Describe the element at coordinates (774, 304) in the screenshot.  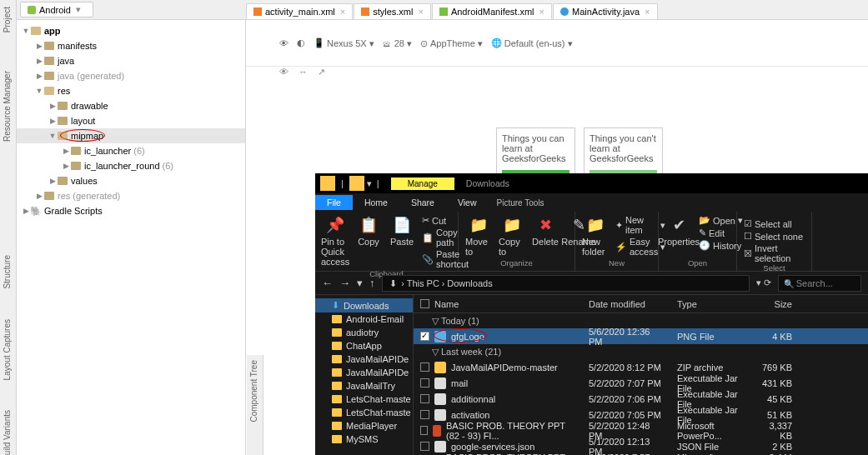
I see `col-size: Size` at that location.